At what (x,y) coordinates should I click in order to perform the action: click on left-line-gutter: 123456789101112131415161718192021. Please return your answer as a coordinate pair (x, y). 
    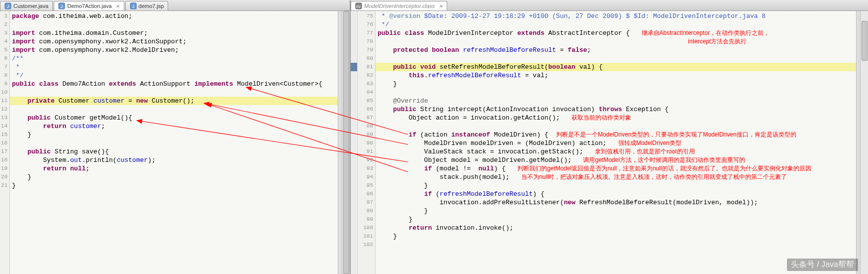
    Looking at the image, I should click on (5, 142).